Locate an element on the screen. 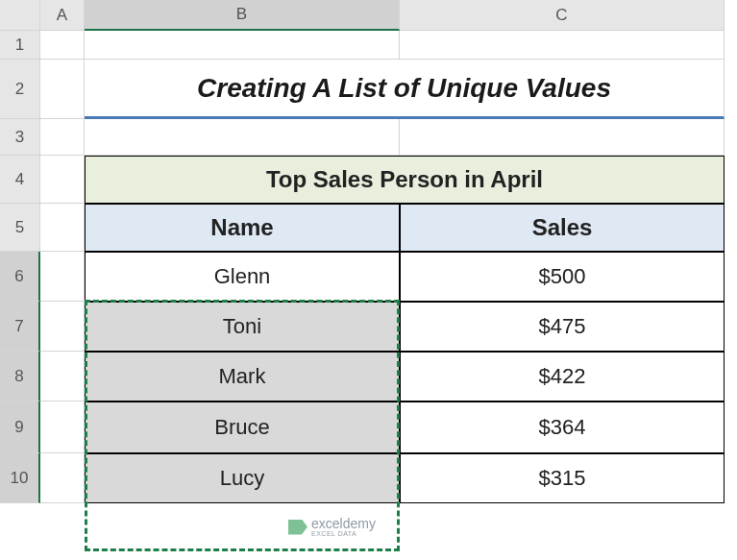 This screenshot has height=560, width=737. table-row: Glenn is located at coordinates (242, 277).